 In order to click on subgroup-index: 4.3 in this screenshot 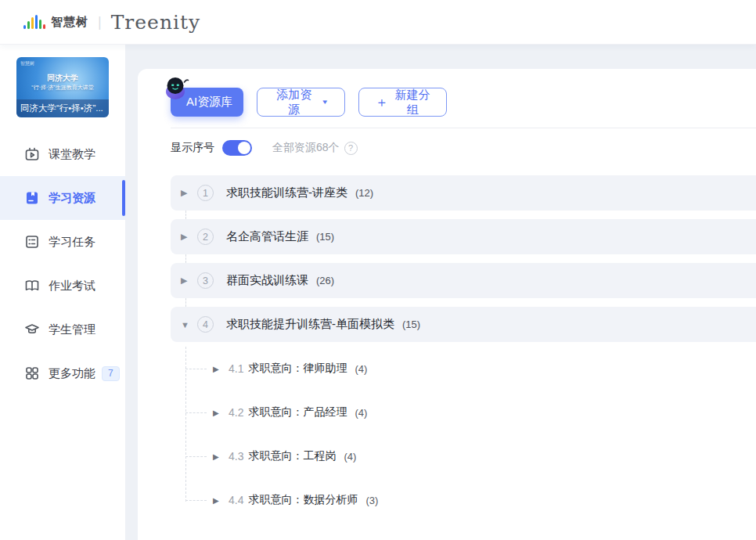, I will do `click(236, 456)`.